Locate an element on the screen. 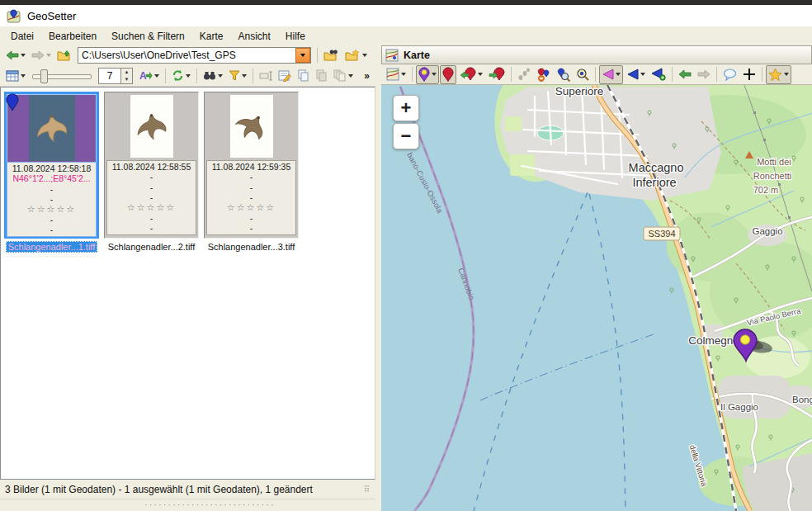  image-item-3: 11.08.2024 12:59:35 - - - ☆☆☆☆☆ - - Schl… is located at coordinates (251, 172).